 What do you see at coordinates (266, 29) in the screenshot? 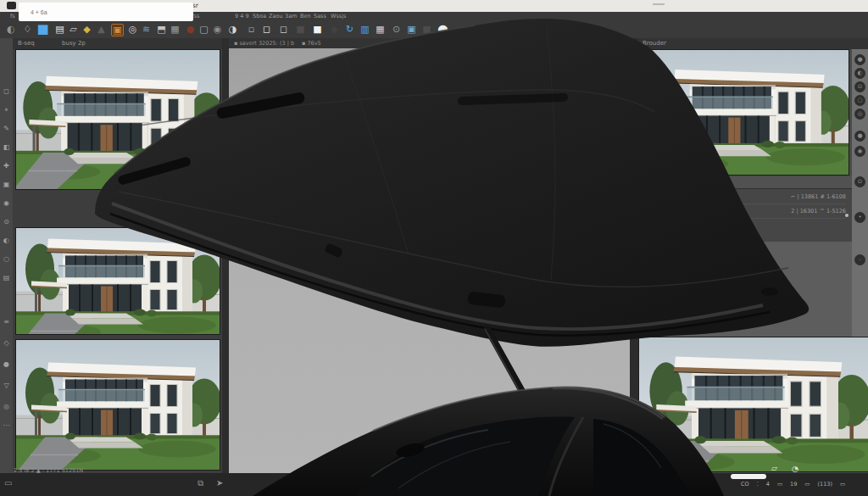
I see `opt-frame-bar-icon: ◻` at bounding box center [266, 29].